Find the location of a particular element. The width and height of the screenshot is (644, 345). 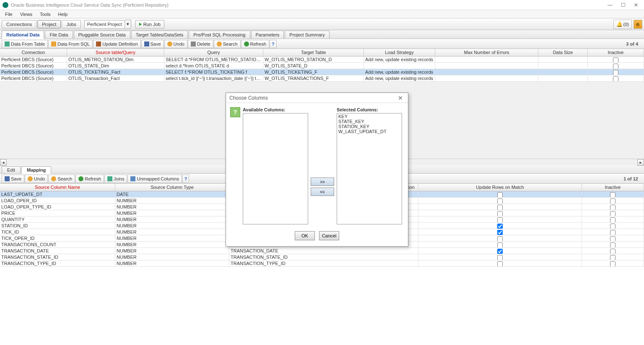

subtab-prepost-sql: Pre/Post SQL Processing is located at coordinates (219, 34).